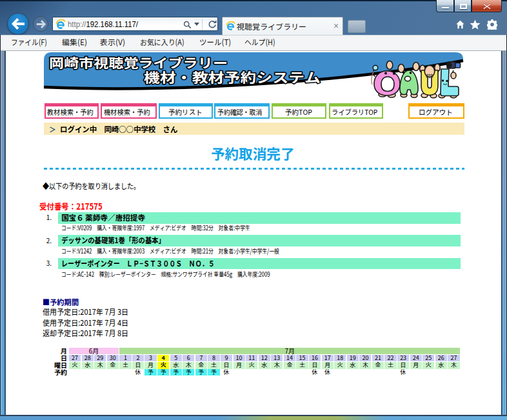 Image resolution: width=507 pixels, height=420 pixels. I want to click on svg-text: 機材・教材予約システム, so click(232, 77).